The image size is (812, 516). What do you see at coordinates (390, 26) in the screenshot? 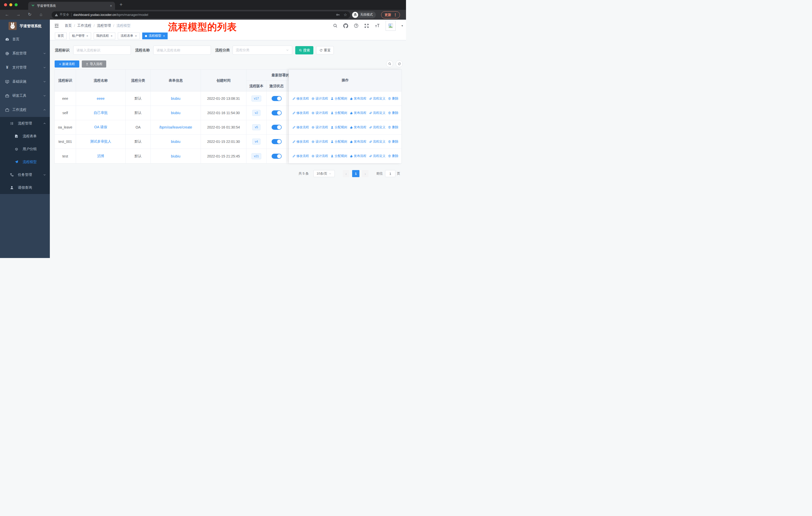
I see `user-avatar` at bounding box center [390, 26].